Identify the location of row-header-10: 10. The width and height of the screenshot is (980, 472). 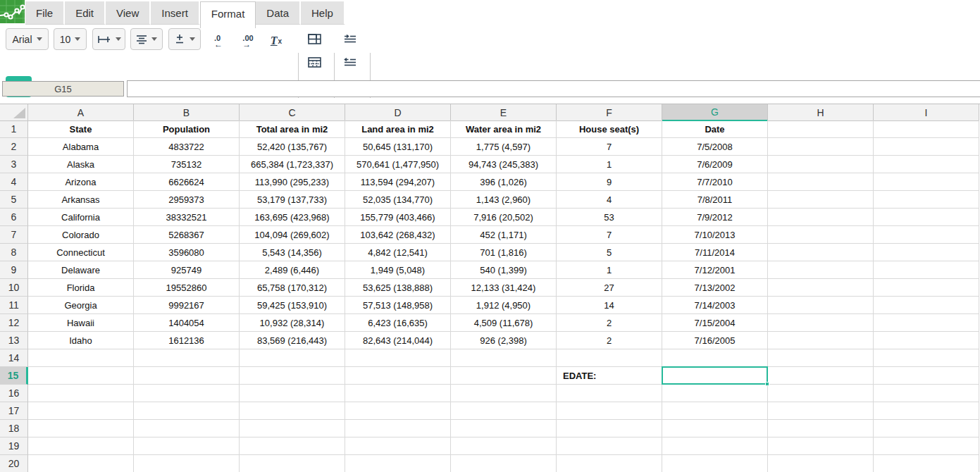
(14, 287).